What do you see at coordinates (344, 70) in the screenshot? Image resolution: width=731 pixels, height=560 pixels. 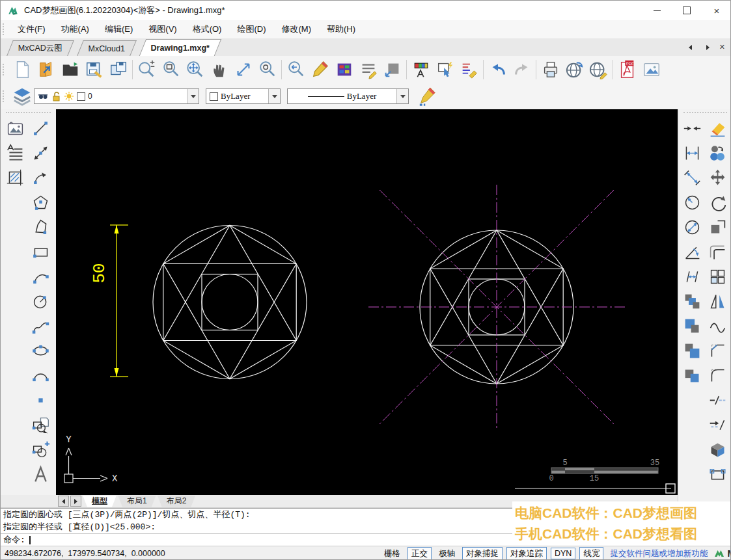 I see `color-palette-button` at bounding box center [344, 70].